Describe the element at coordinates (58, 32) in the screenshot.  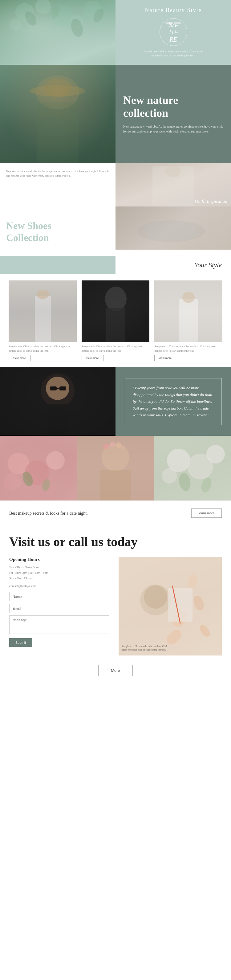
I see `flowers-bg` at that location.